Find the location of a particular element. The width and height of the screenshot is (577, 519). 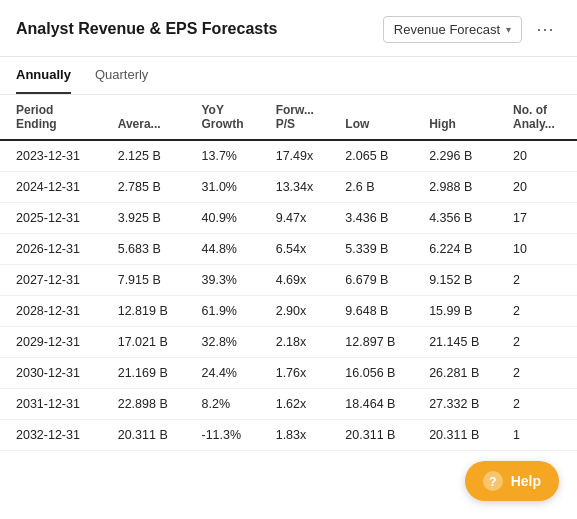

cell-period: 2031-12-31 is located at coordinates (54, 404).